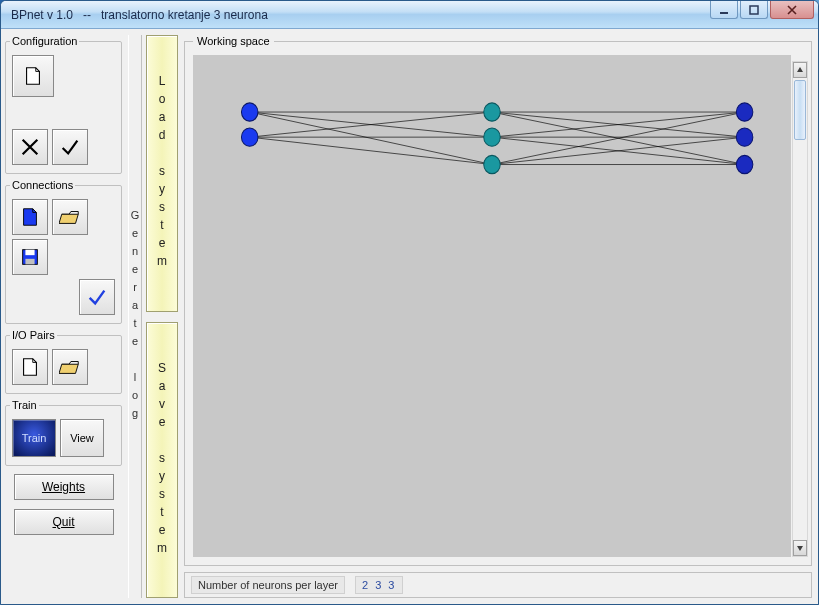  Describe the element at coordinates (135, 317) in the screenshot. I see `generate-log-label: Generate log` at that location.